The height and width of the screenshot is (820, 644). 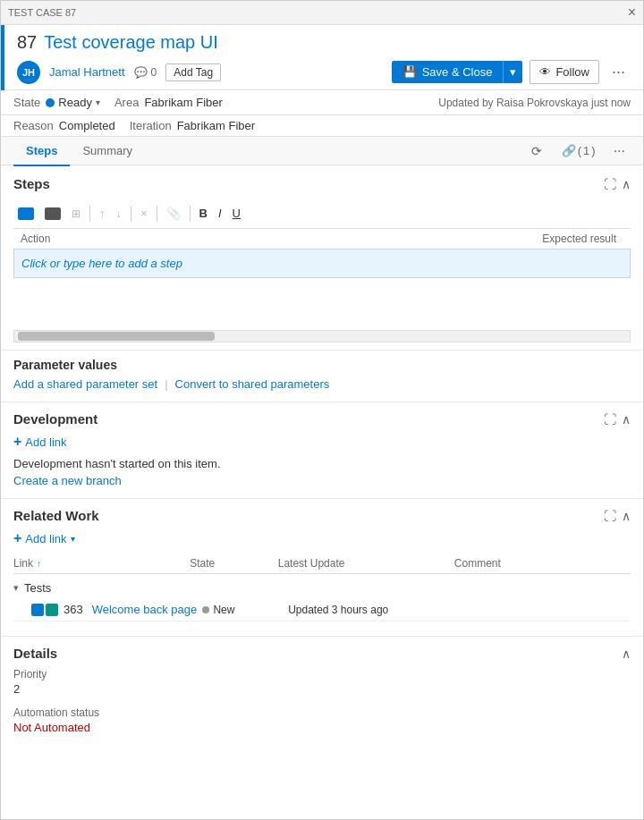 I want to click on steps-collapse-button: ∧, so click(x=626, y=184).